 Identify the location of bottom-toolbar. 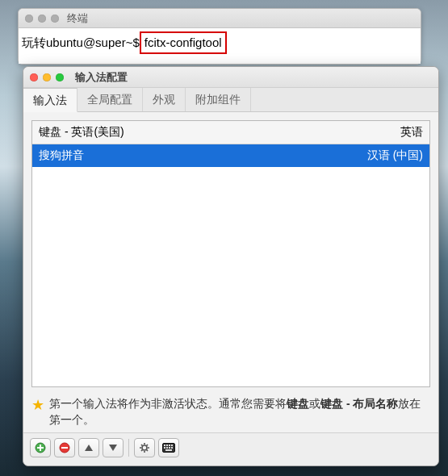
(231, 449).